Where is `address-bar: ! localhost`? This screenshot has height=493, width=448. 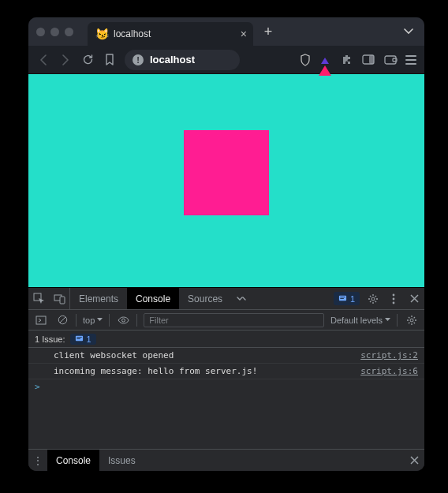
address-bar: ! localhost is located at coordinates (182, 60).